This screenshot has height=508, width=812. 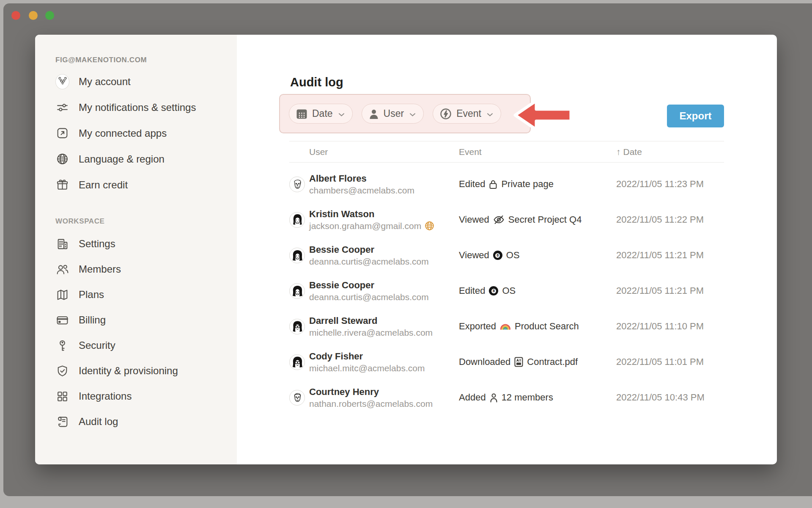 What do you see at coordinates (343, 321) in the screenshot?
I see `user-name: Darrell Steward` at bounding box center [343, 321].